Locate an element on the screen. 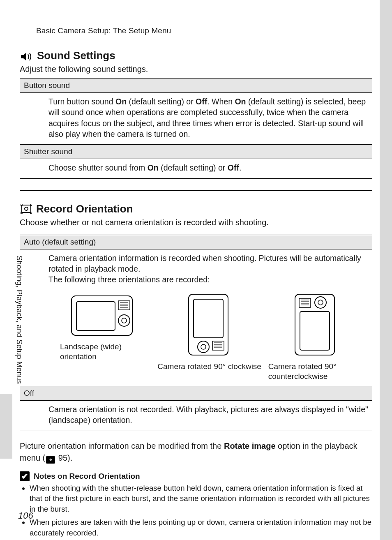  orientation-label: Landscape (wide) orientation is located at coordinates (102, 352).